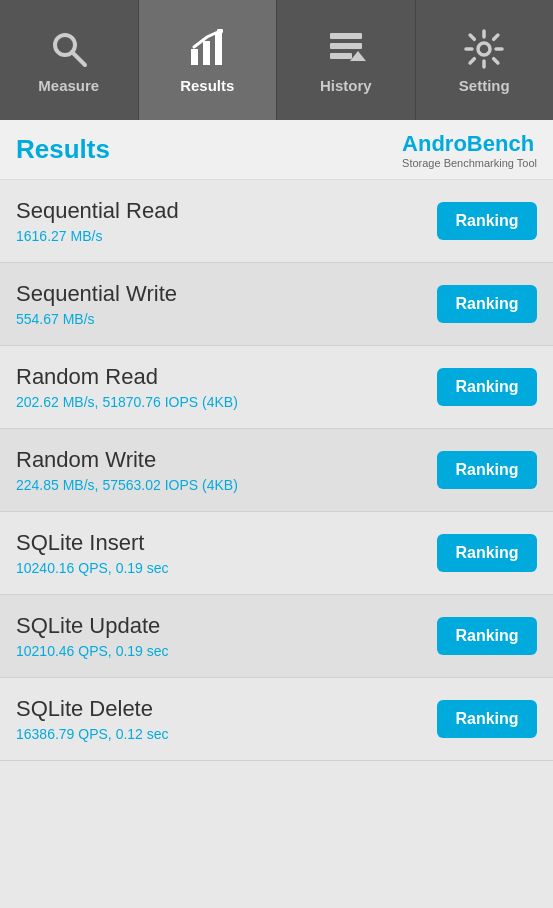 This screenshot has height=908, width=553. Describe the element at coordinates (434, 144) in the screenshot. I see `brand-andro: Andro` at that location.